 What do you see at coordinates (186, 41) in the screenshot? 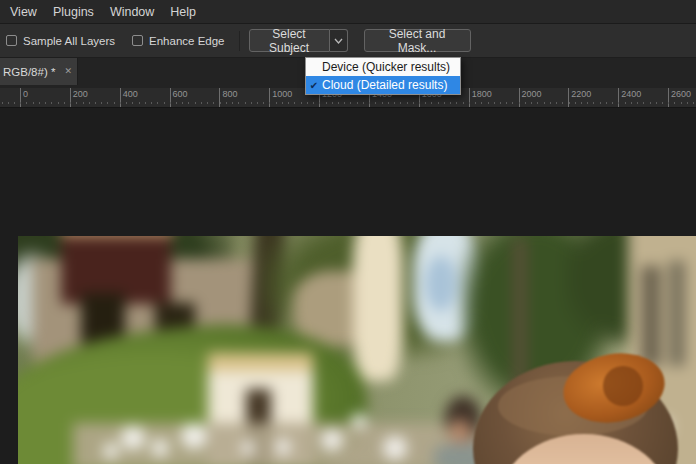
I see `enhance-edge-label: Enhance Edge` at bounding box center [186, 41].